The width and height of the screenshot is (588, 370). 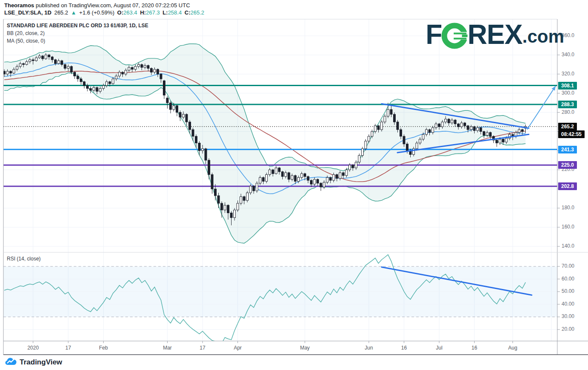 What do you see at coordinates (568, 55) in the screenshot?
I see `price-axis-label: 340.0` at bounding box center [568, 55].